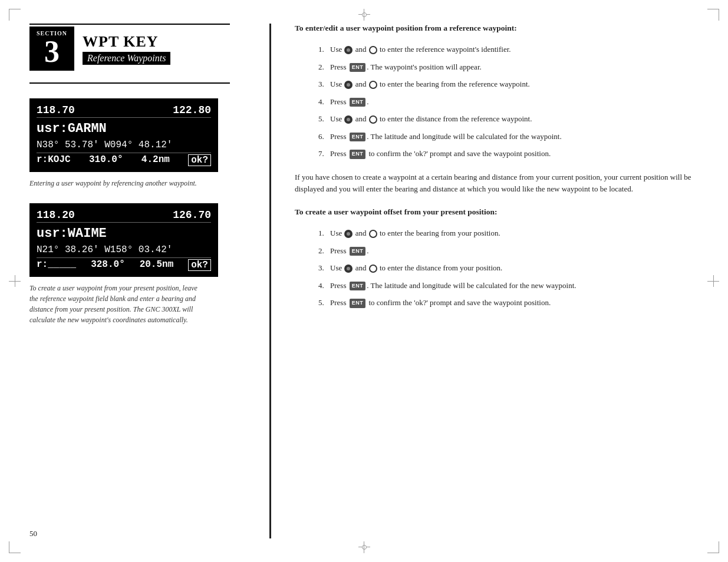  I want to click on step-2-3: 3. Use and to enter the distance from yo…, so click(508, 268).